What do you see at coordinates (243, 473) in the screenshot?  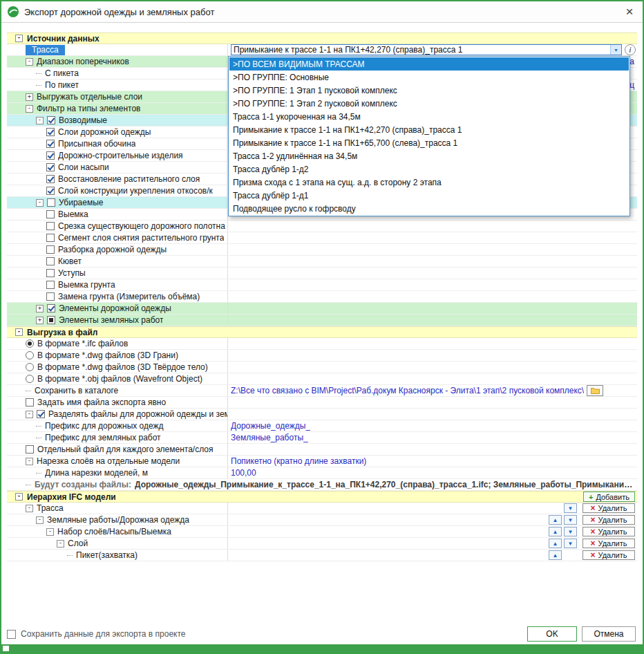 I see `cell-value: 100,00` at bounding box center [243, 473].